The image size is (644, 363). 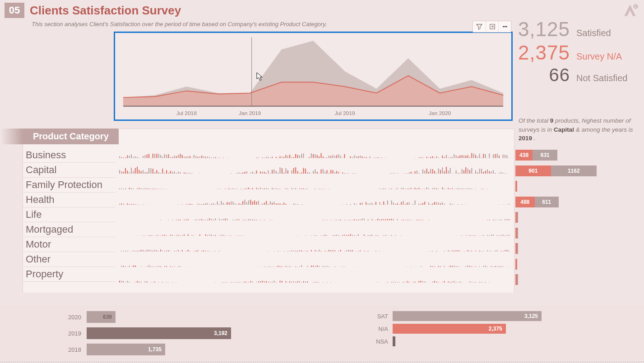 What do you see at coordinates (574, 53) in the screenshot?
I see `kpi-survey-na: 2,375 Survey N/A` at bounding box center [574, 53].